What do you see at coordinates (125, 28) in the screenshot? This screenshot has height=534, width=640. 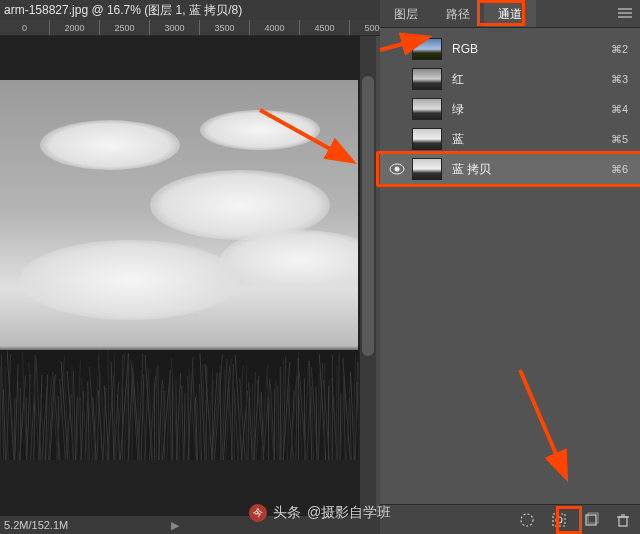 I see `ruler-tick: 2500` at bounding box center [125, 28].